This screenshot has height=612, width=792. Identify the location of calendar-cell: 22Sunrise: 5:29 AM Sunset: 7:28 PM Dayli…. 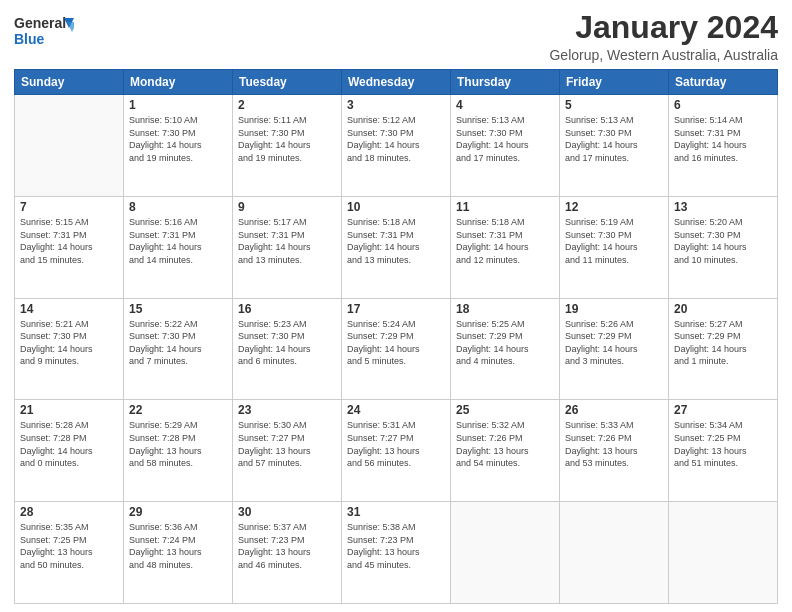
(178, 451).